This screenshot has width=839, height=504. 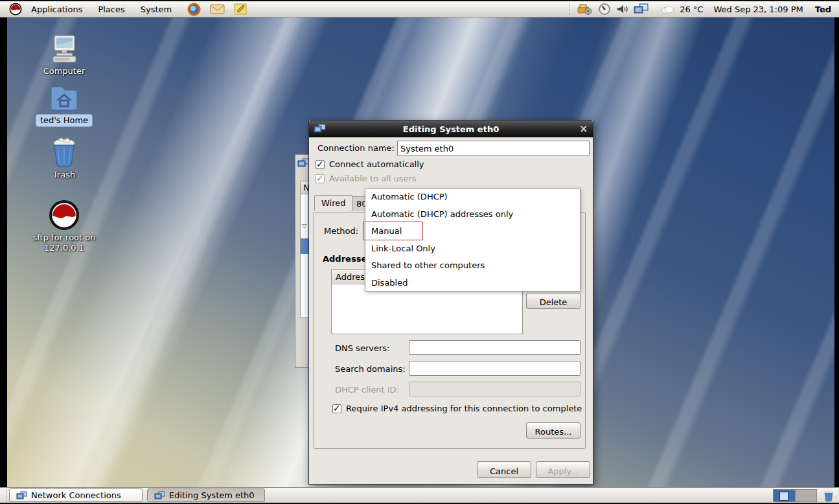 What do you see at coordinates (64, 106) in the screenshot?
I see `desktop-icon-home: ted's Home` at bounding box center [64, 106].